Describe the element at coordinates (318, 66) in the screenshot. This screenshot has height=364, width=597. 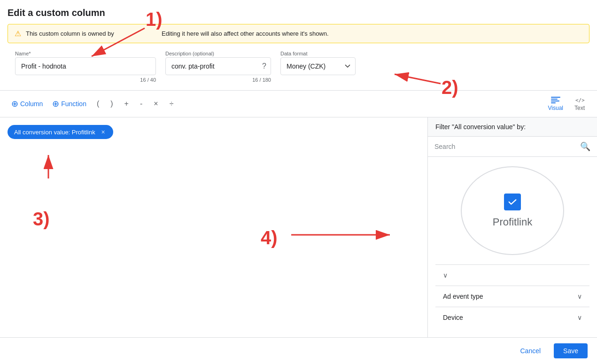
I see `data-format-select: Money (CZK) Number Percent Time` at that location.